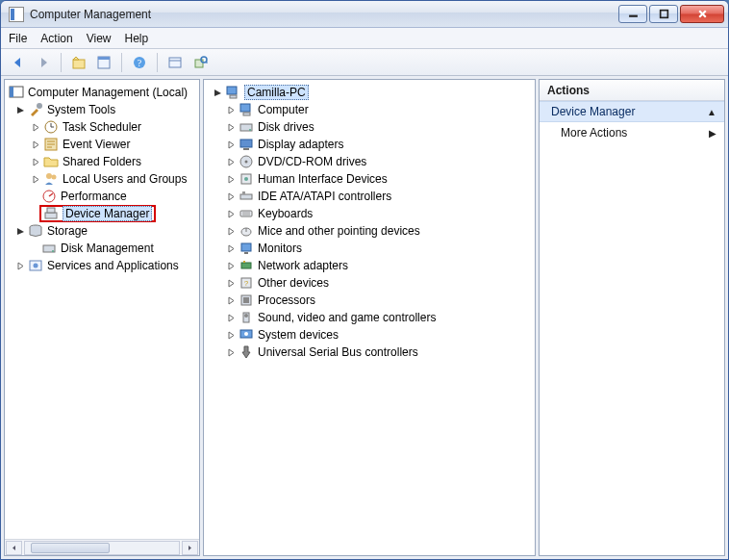 The image size is (729, 560). What do you see at coordinates (369, 335) in the screenshot?
I see `device-category: System devices` at bounding box center [369, 335].